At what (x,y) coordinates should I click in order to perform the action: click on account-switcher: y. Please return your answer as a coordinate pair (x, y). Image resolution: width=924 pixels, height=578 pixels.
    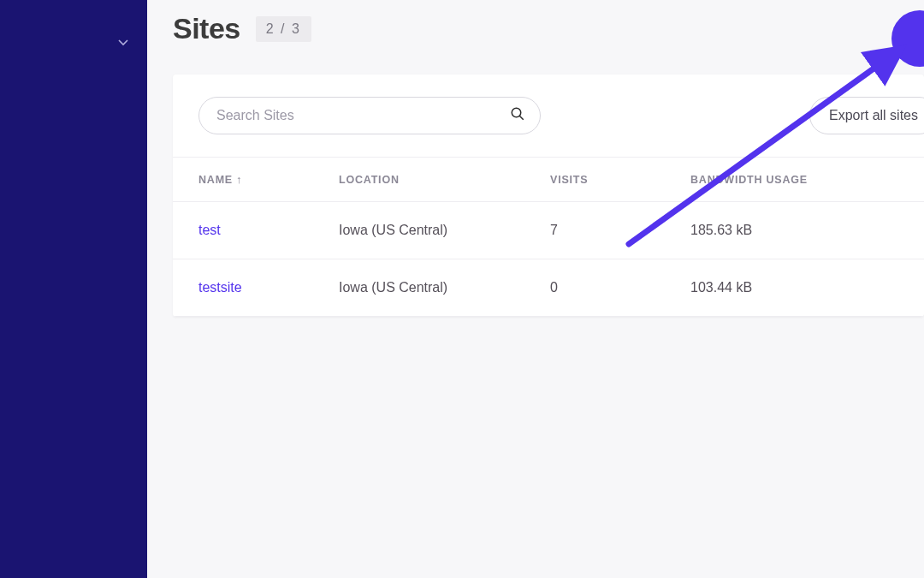
    Looking at the image, I should click on (74, 43).